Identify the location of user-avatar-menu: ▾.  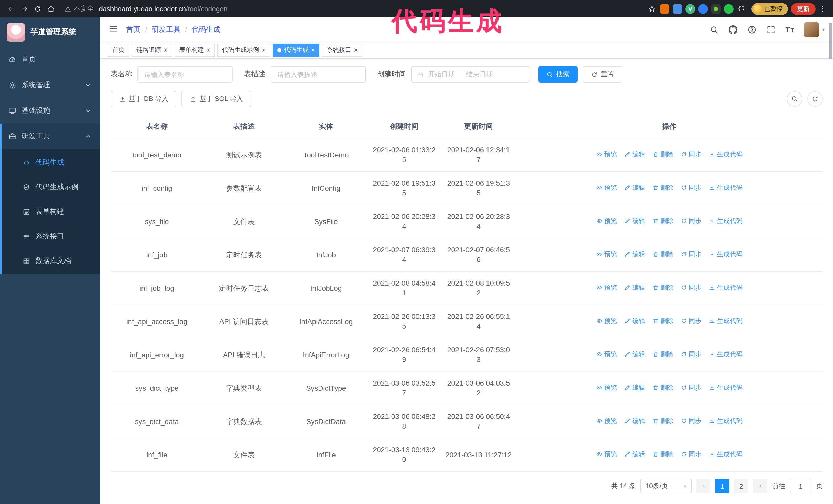
(814, 29).